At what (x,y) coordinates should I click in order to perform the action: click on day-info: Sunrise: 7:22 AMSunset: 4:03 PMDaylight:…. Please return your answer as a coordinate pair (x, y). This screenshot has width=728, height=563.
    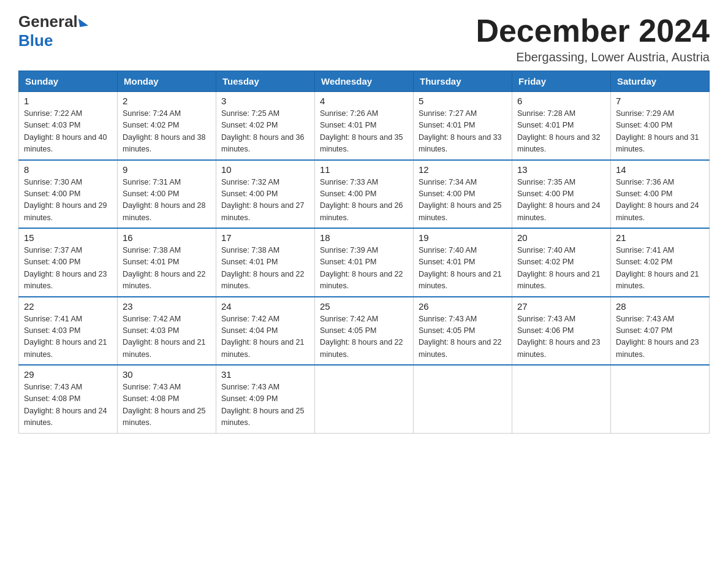
    Looking at the image, I should click on (68, 132).